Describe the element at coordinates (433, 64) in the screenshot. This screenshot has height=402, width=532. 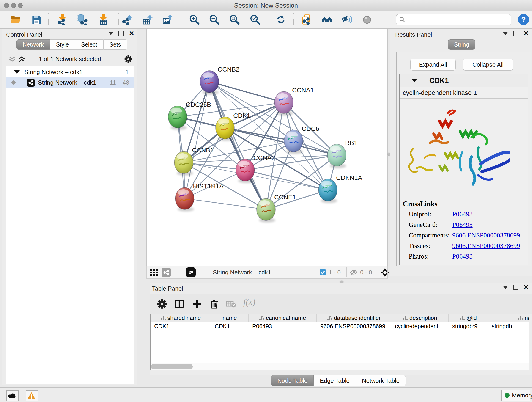
I see `expand-all-button: Expand All` at that location.